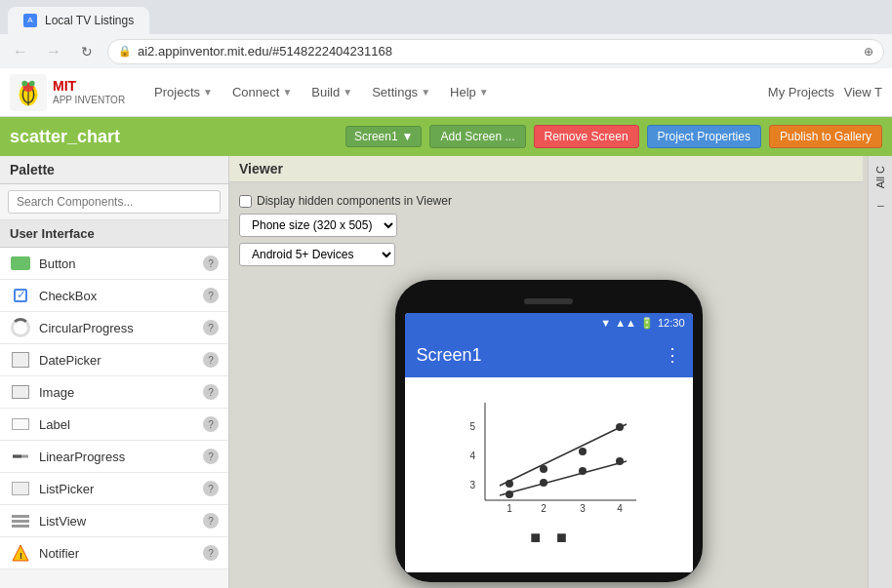 This screenshot has height=588, width=892. I want to click on add-screen-button: Add Screen ..., so click(477, 137).